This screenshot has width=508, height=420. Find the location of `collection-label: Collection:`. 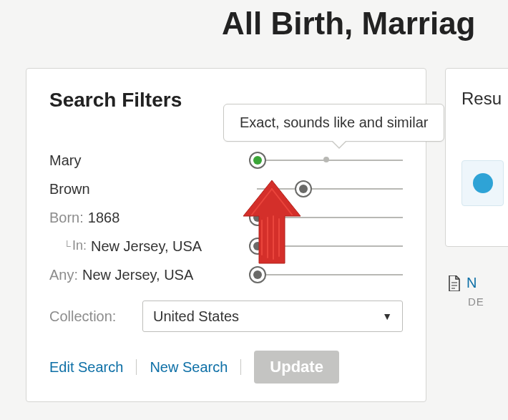

collection-label: Collection: is located at coordinates (92, 316).